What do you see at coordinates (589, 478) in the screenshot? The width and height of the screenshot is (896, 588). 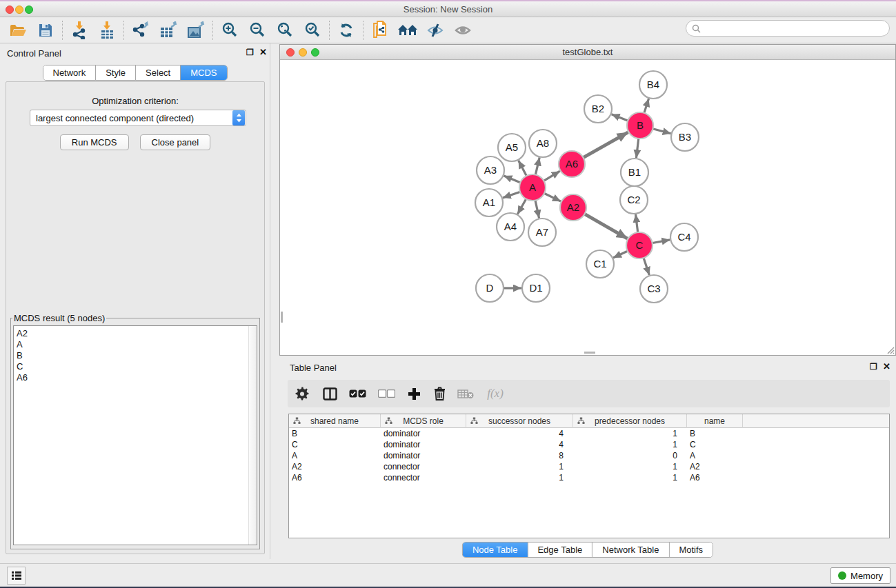 I see `table-row: A6connector11A6` at bounding box center [589, 478].